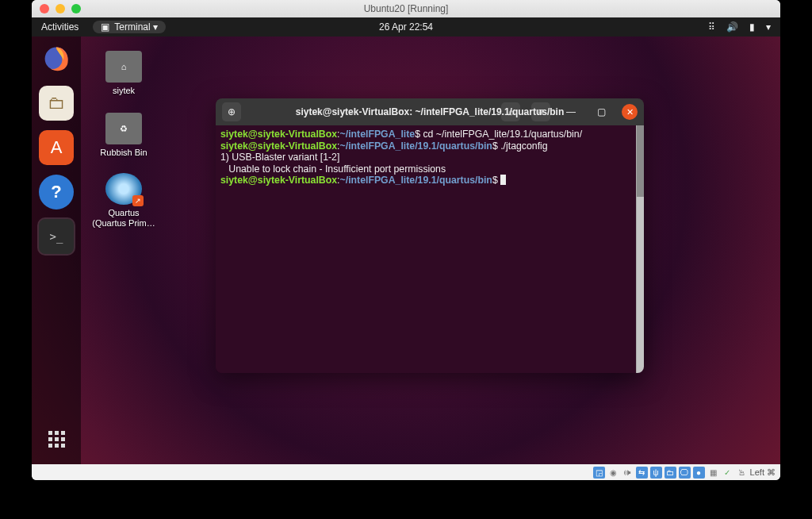 This screenshot has height=519, width=812. Describe the element at coordinates (630, 112) in the screenshot. I see `terminal-close-button: ✕` at that location.